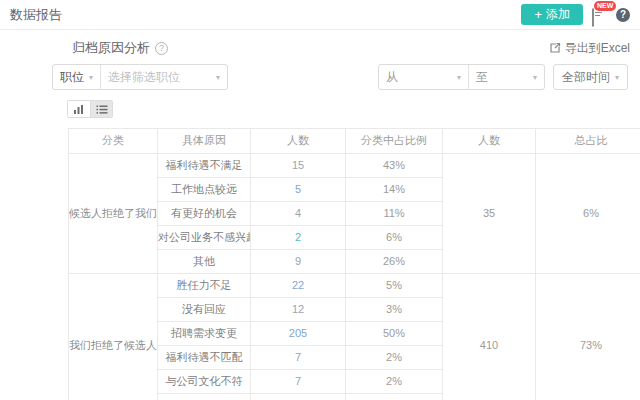 This screenshot has height=400, width=640. I want to click on reason-cell: 招聘需求变更, so click(204, 333).